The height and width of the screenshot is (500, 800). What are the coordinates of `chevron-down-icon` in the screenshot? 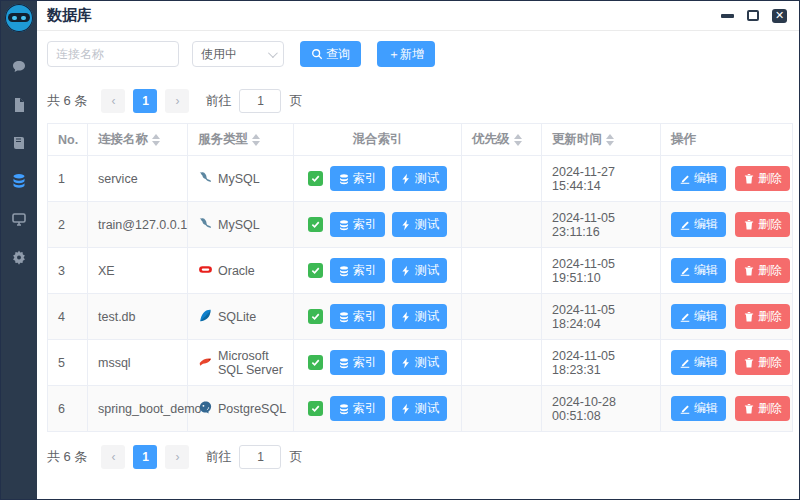 It's located at (273, 53).